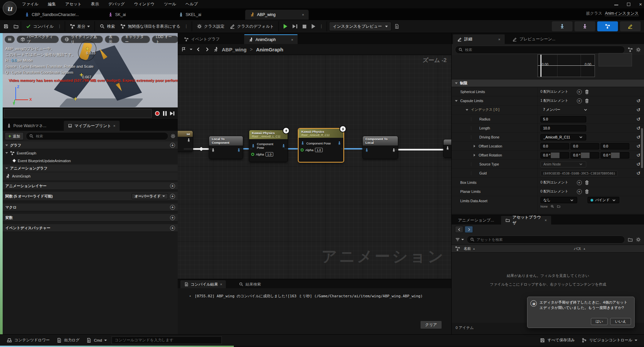 This screenshot has width=644, height=347. I want to click on offset-rotation-z-input: 0.0 °, so click(615, 155).